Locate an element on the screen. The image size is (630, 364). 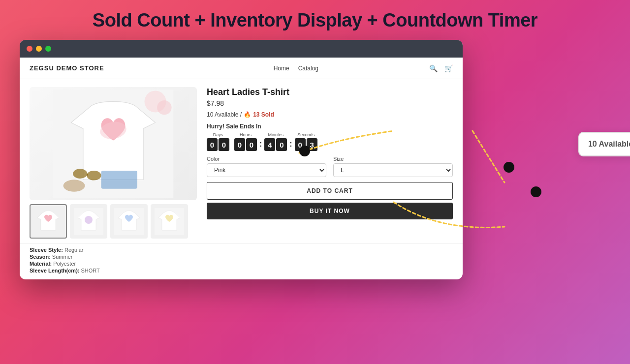
size-label: Size is located at coordinates (393, 159).